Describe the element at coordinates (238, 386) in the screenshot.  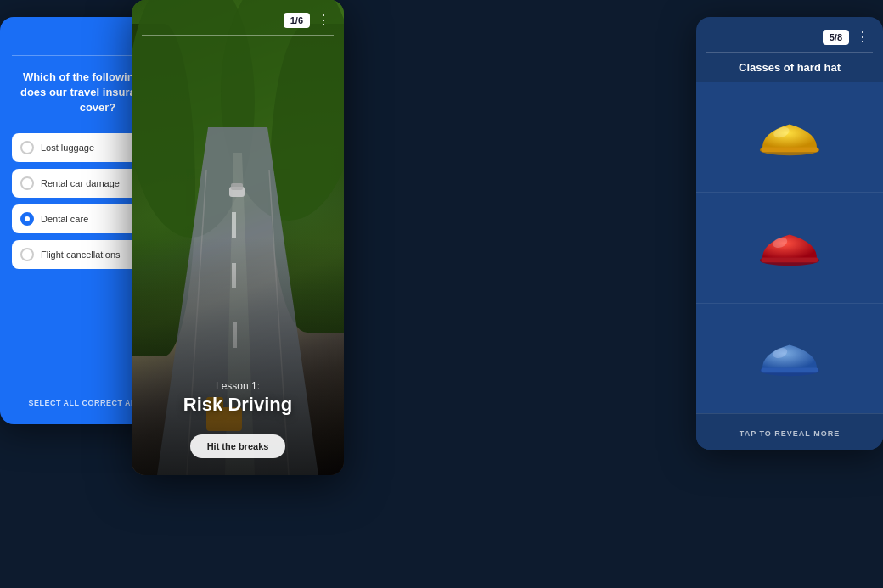
I see `lesson-subtitle: Lesson 1:` at that location.